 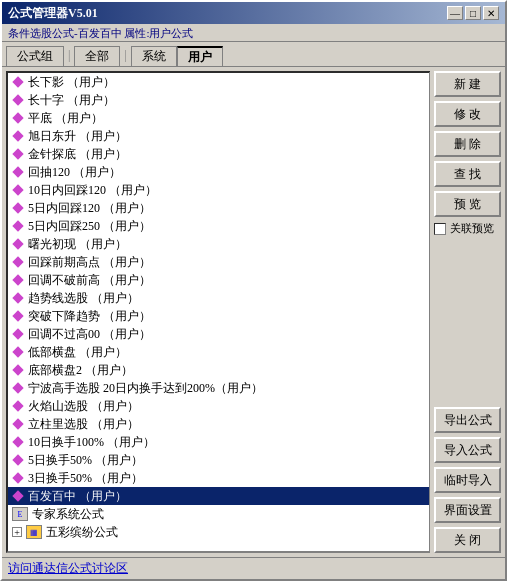 I want to click on list-item: 宁波高手选股 20日内换手达到200%（用户）, so click(x=218, y=388).